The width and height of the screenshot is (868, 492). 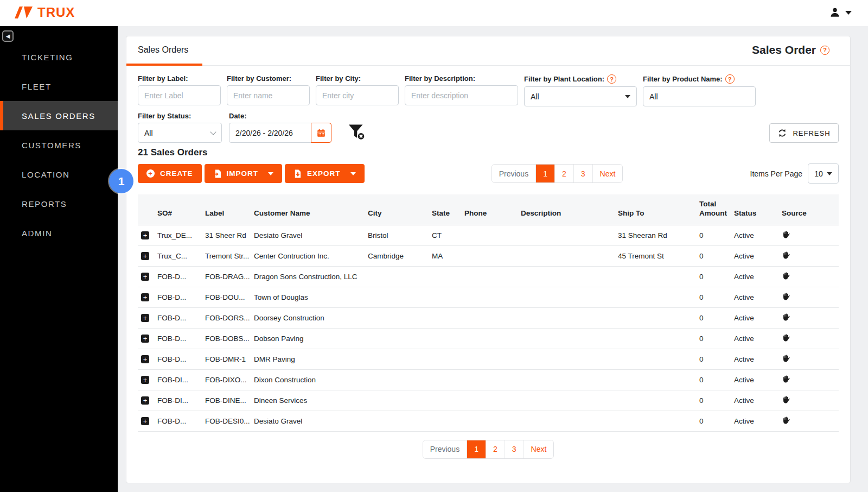 What do you see at coordinates (730, 79) in the screenshot?
I see `product-name-help-icon: ?` at bounding box center [730, 79].